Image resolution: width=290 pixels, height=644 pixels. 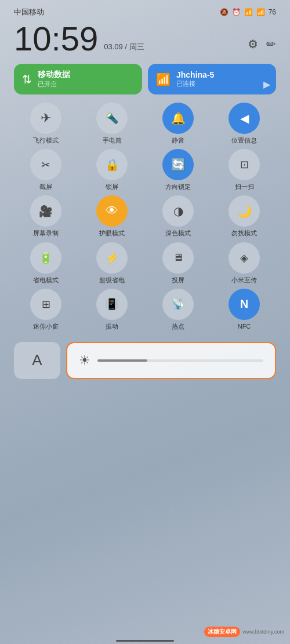 What do you see at coordinates (46, 187) in the screenshot?
I see `screenshot-label: 截屏` at bounding box center [46, 187].